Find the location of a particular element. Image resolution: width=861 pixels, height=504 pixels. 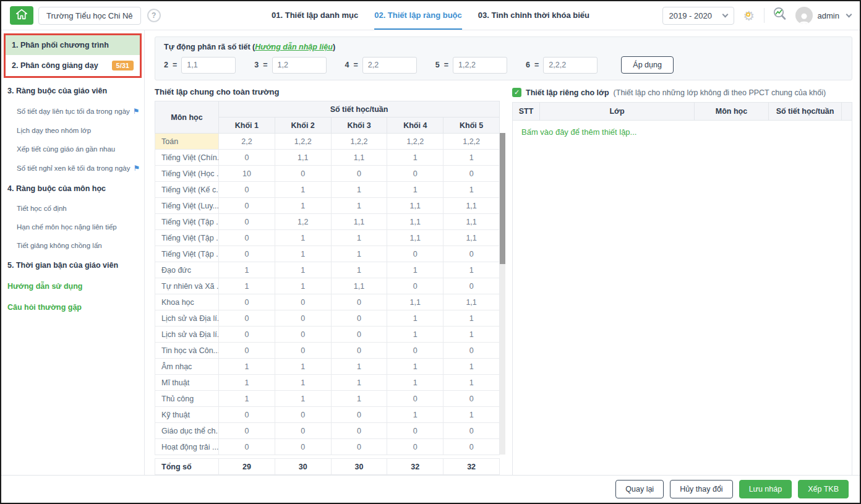

username: admin is located at coordinates (829, 16).